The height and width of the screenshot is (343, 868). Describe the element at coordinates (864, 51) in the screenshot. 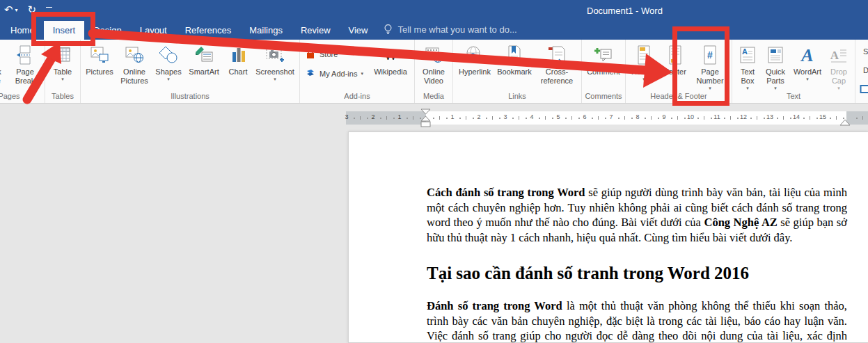

I see `signature-line-button: Signature Line` at that location.